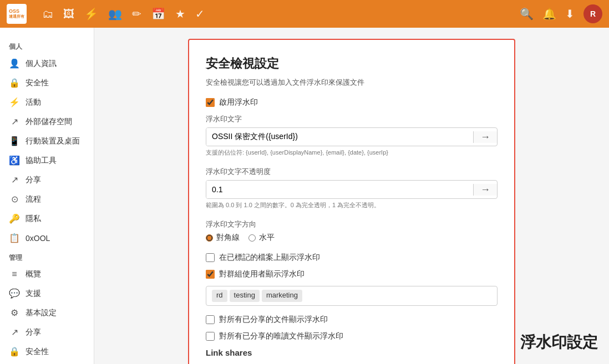 This screenshot has width=609, height=364. I want to click on sidebar-item-activity: ⚡ 活動, so click(47, 102).